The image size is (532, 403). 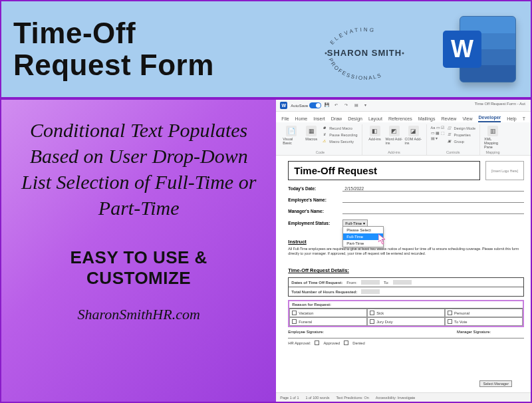 I want to click on qat-icon: ▾, so click(x=368, y=106).